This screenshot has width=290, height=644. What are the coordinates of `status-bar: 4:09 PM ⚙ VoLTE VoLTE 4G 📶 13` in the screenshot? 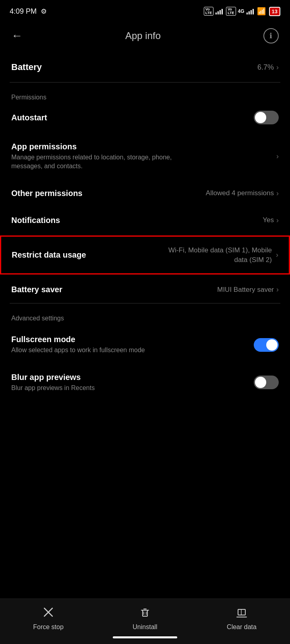 It's located at (145, 10).